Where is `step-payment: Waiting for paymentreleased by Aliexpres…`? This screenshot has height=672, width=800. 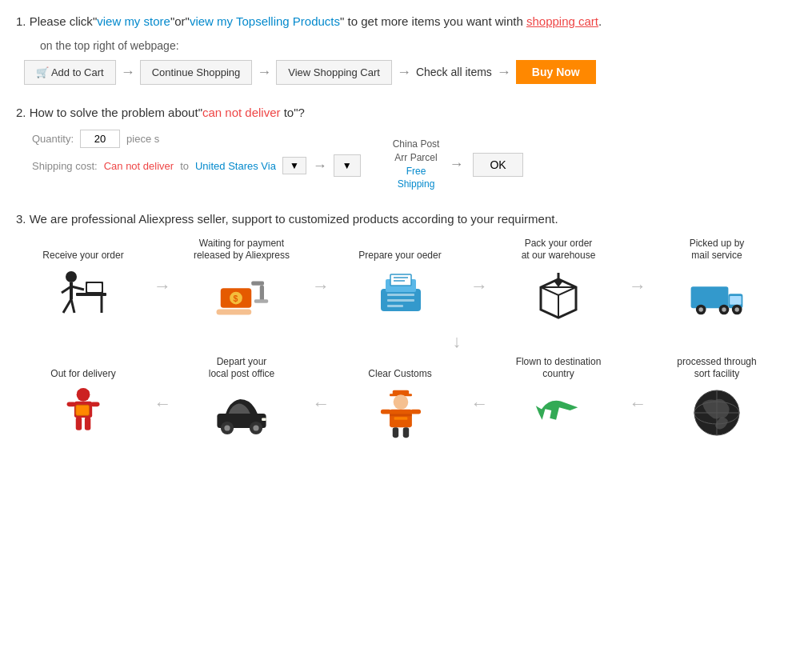
step-payment: Waiting for paymentreleased by Aliexpres… is located at coordinates (242, 280).